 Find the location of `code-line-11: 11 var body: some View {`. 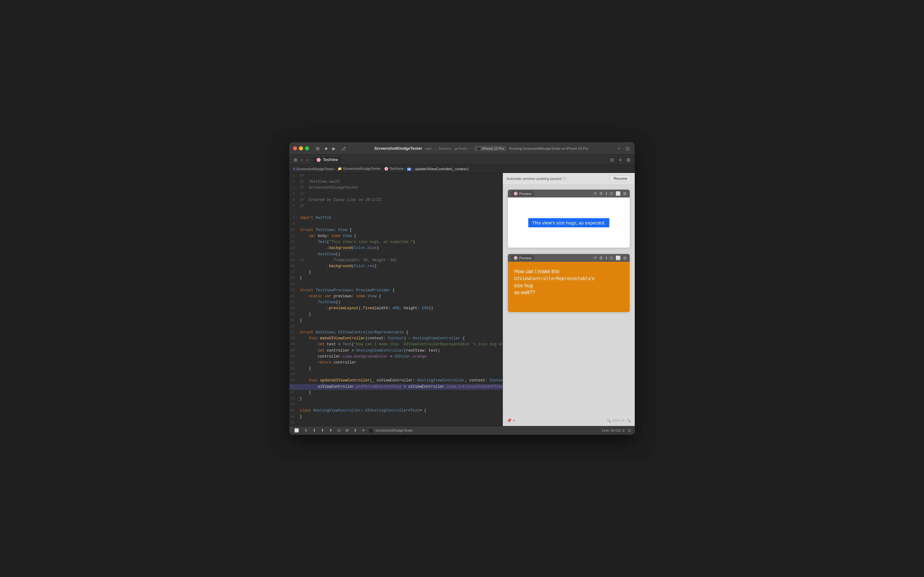

code-line-11: 11 var body: some View { is located at coordinates (396, 236).